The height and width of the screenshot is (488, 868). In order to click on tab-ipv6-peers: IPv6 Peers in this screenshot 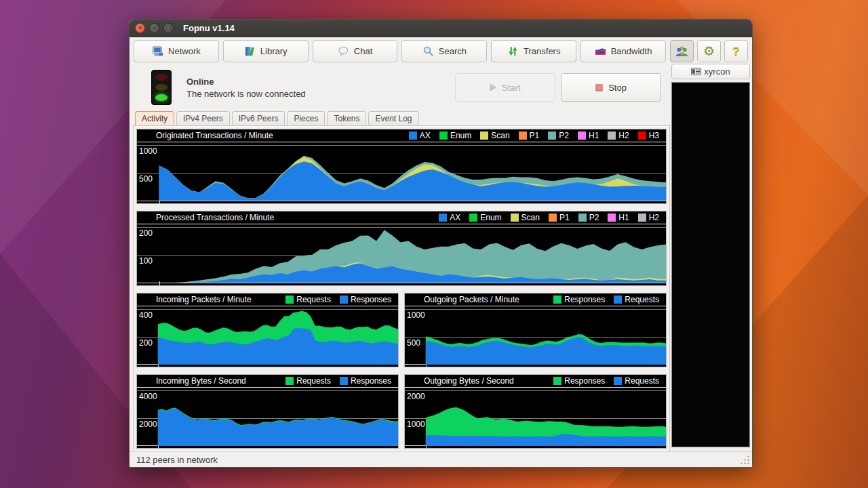, I will do `click(259, 119)`.